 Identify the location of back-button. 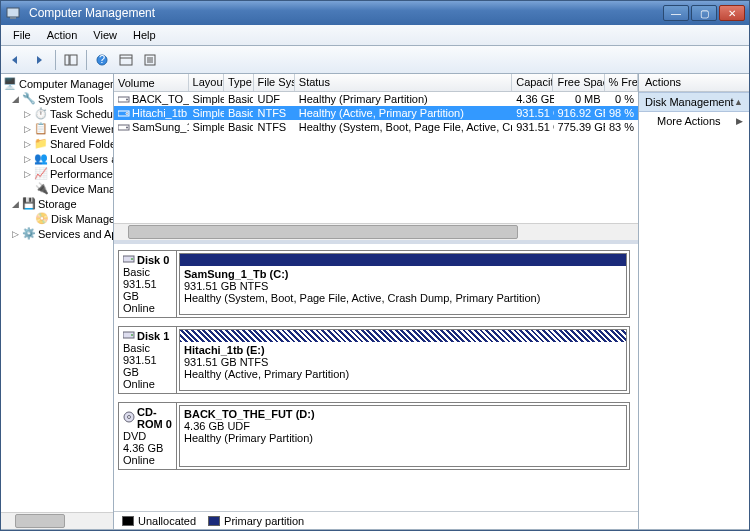
(16, 60).